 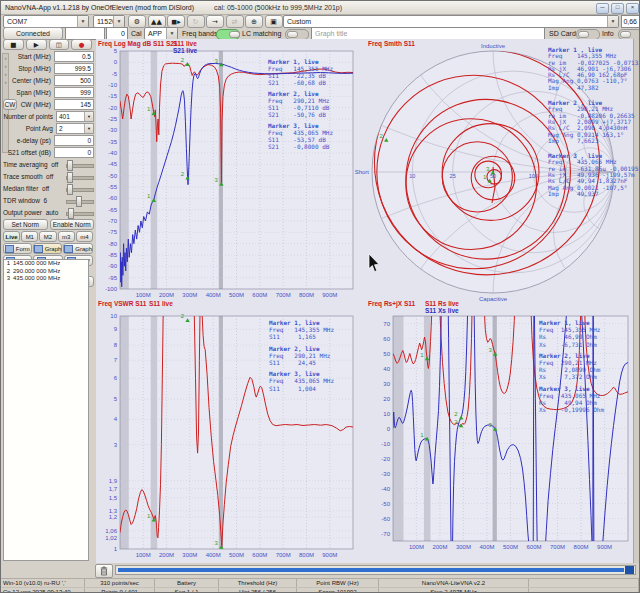 I want to click on field-input: 145, so click(x=74, y=104).